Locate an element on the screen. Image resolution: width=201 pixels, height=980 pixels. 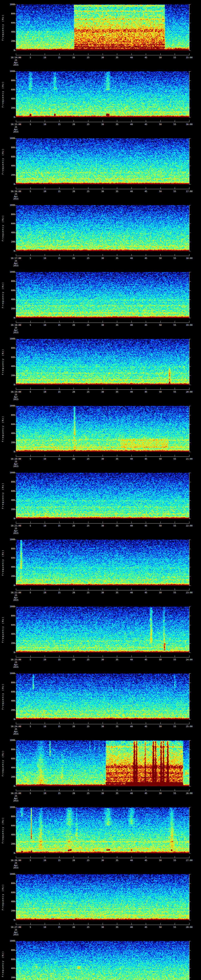
x-end-label: 25:00 is located at coordinates (189, 727).